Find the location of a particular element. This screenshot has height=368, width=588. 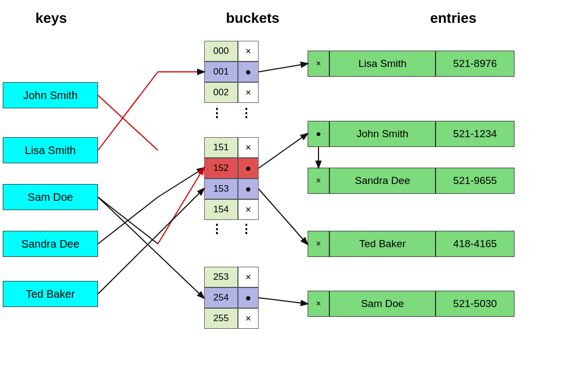

key-john-smith: John Smith is located at coordinates (50, 95).